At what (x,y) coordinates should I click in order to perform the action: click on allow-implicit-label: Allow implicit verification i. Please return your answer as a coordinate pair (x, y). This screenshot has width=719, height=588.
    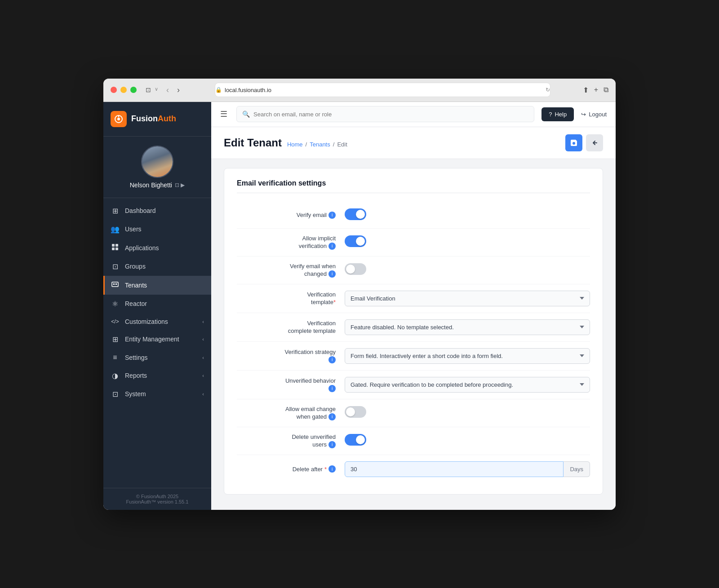
    Looking at the image, I should click on (286, 243).